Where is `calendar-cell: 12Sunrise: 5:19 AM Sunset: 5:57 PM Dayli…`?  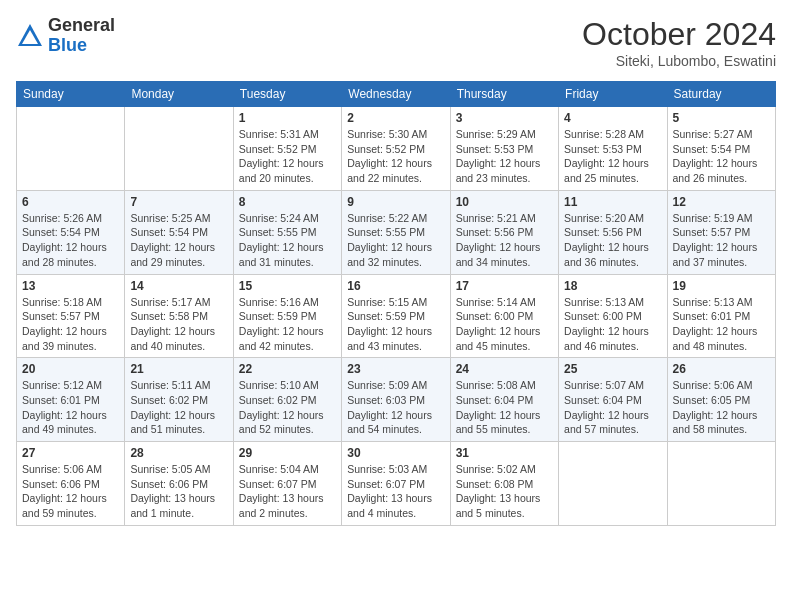 calendar-cell: 12Sunrise: 5:19 AM Sunset: 5:57 PM Dayli… is located at coordinates (721, 232).